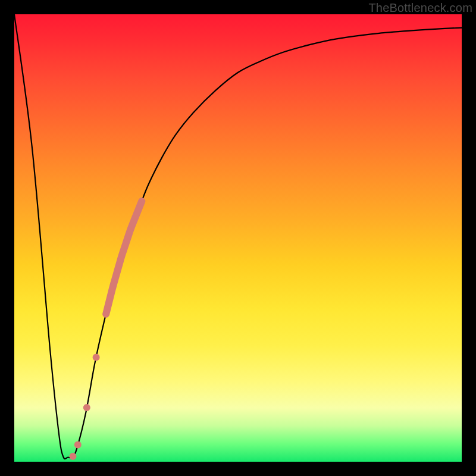  I want to click on watermark-text: TheBottleneck.com, so click(420, 8).